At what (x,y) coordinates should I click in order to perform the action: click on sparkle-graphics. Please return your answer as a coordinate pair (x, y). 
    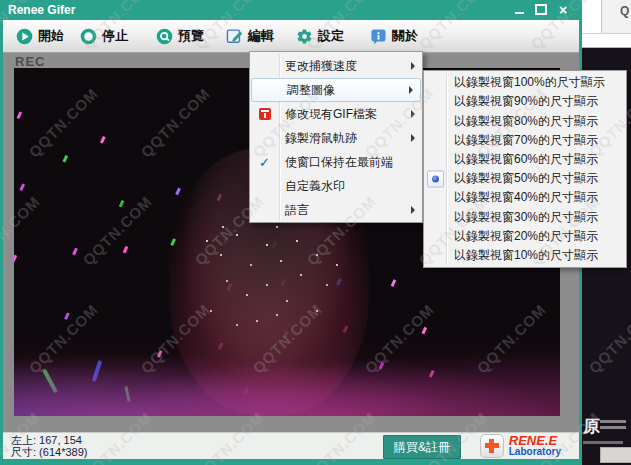
    Looking at the image, I should click on (15, 69).